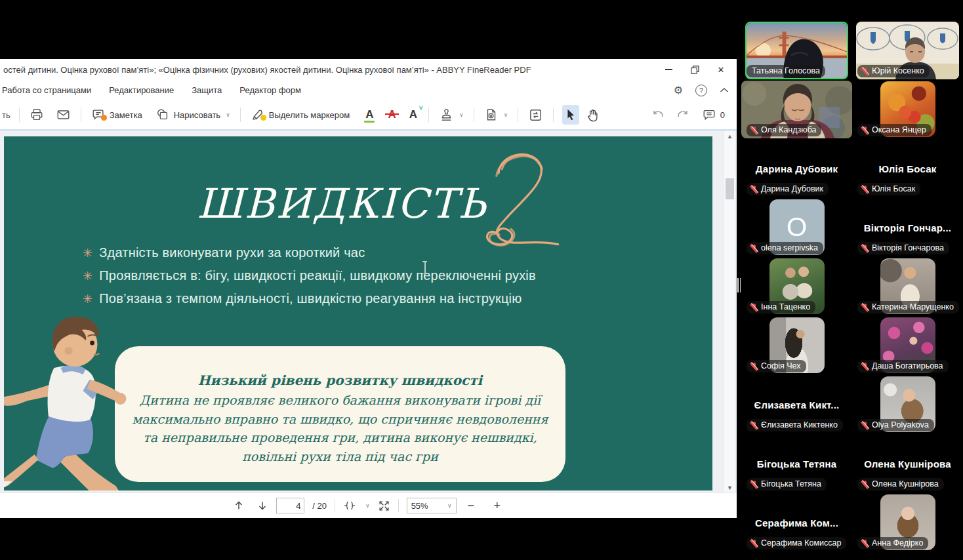 The height and width of the screenshot is (560, 963). I want to click on convert-document-button, so click(535, 115).